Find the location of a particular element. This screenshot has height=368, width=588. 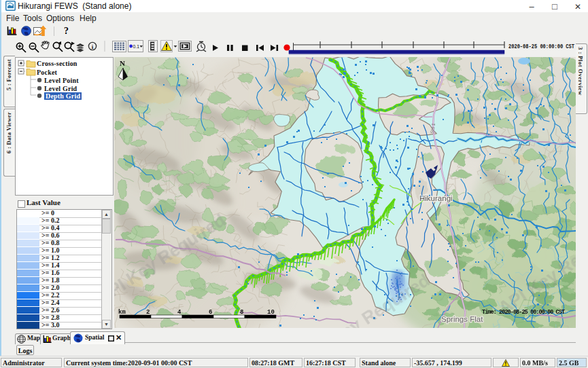

svg-text: 6 is located at coordinates (211, 312).